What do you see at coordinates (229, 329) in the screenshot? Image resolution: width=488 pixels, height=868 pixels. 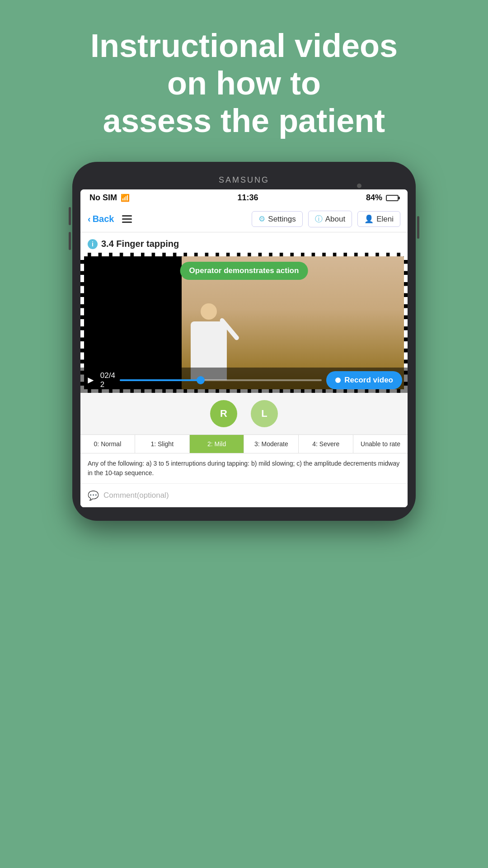 I see `arm-raised` at bounding box center [229, 329].